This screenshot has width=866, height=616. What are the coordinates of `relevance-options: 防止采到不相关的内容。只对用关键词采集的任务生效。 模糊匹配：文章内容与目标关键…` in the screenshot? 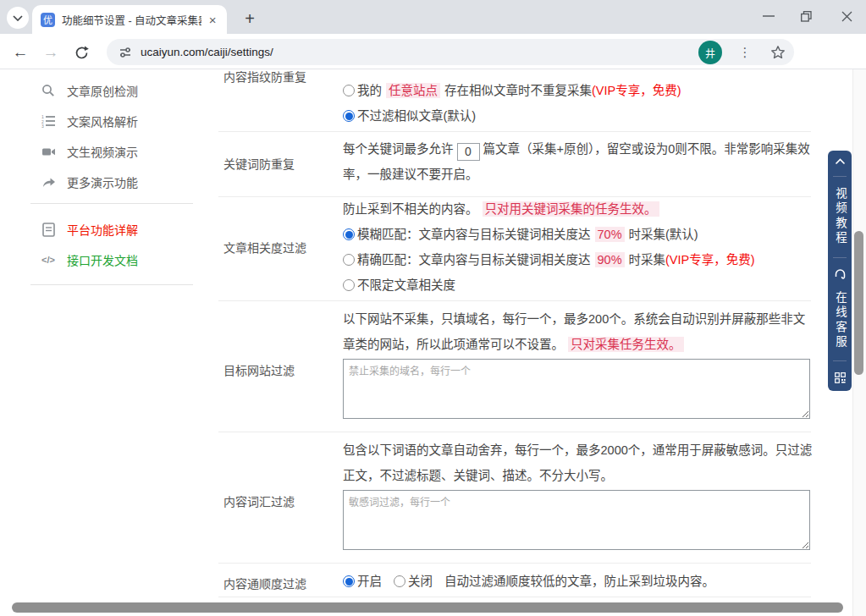 It's located at (577, 247).